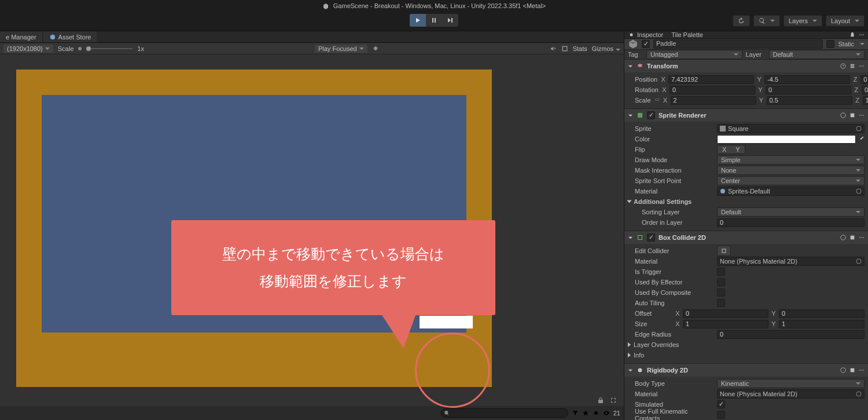 This screenshot has height=420, width=868. What do you see at coordinates (767, 21) in the screenshot?
I see `global-search-button` at bounding box center [767, 21].